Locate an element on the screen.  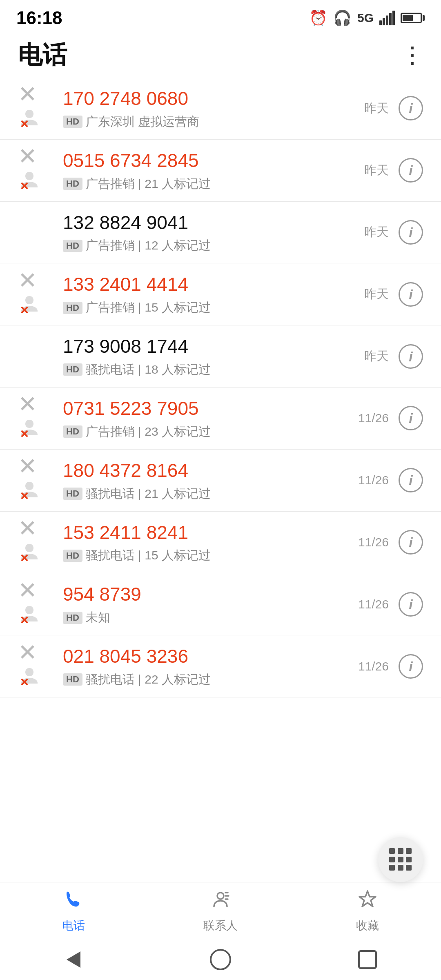
5g-icon: 5G is located at coordinates (365, 18).